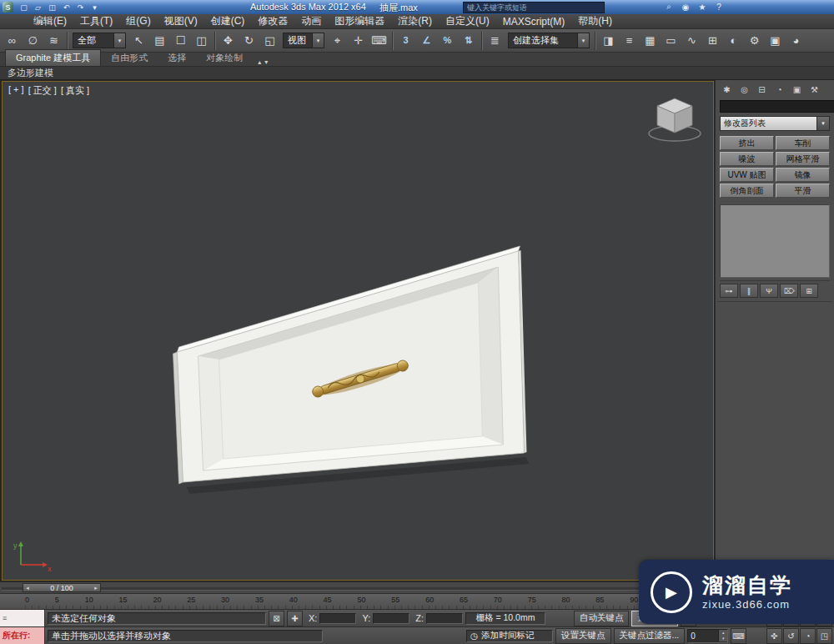 The width and height of the screenshot is (834, 644). What do you see at coordinates (712, 40) in the screenshot?
I see `schematic-view-icon: ⊞` at bounding box center [712, 40].